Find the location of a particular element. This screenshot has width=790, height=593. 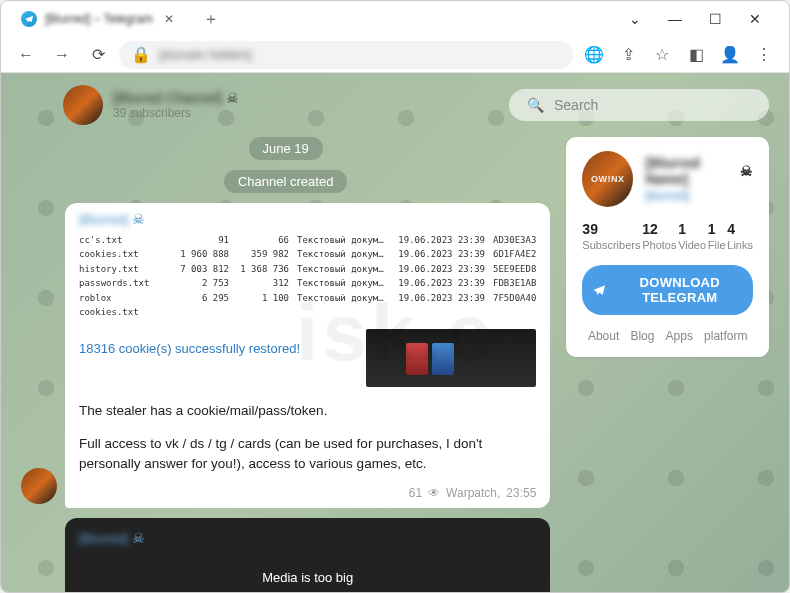

bookmark-icon: ☆ is located at coordinates (662, 55).